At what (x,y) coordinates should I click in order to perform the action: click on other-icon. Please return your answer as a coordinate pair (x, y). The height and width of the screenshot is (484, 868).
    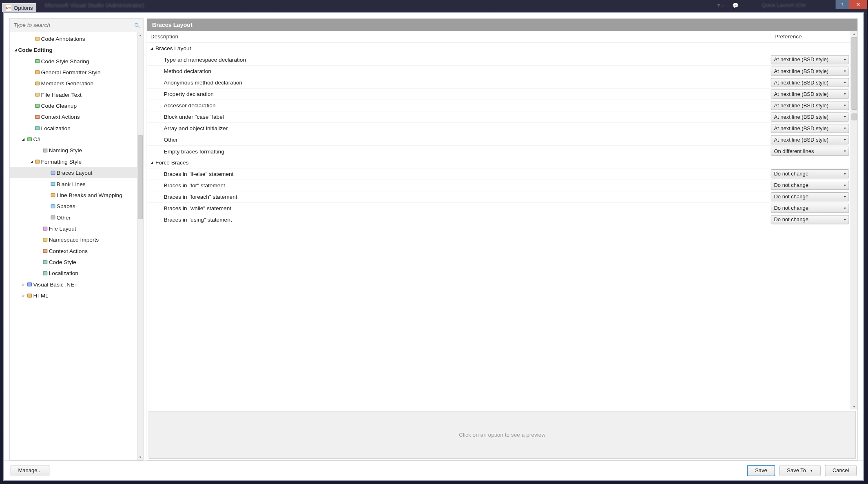
    Looking at the image, I should click on (53, 218).